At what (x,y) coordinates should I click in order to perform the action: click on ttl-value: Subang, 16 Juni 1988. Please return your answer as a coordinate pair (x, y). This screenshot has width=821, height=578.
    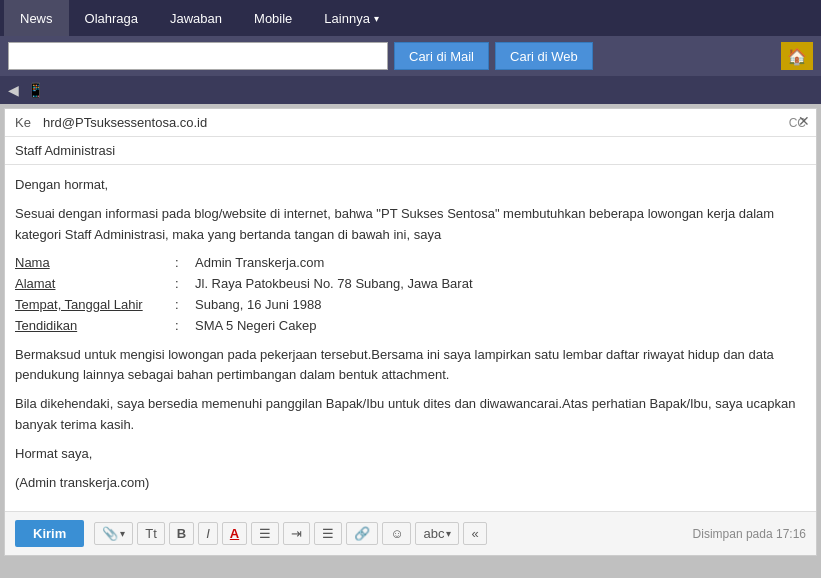
    Looking at the image, I should click on (258, 306).